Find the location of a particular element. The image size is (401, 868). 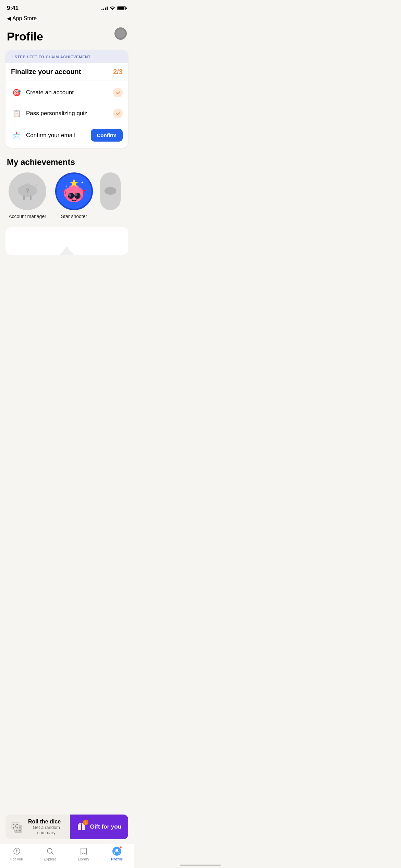

achievement-banner: 1 STEP LEFT TO CLAIM ACHIEVEMENT is located at coordinates (67, 57).